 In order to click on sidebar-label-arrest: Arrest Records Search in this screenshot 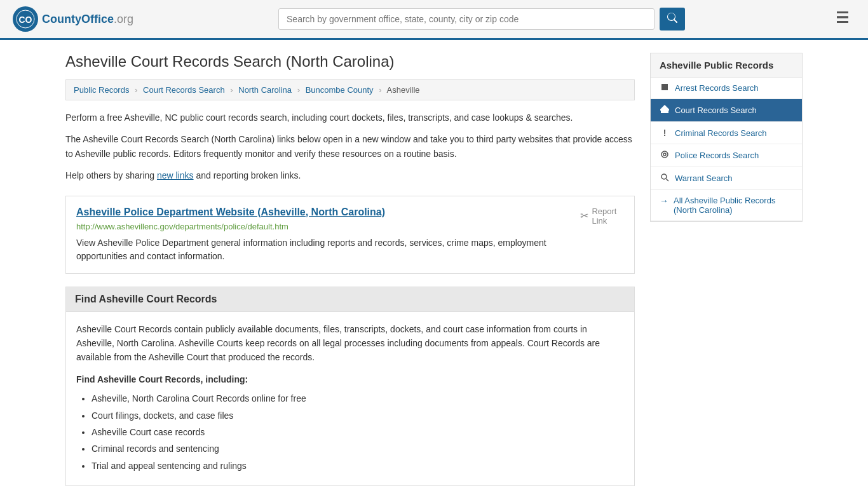, I will do `click(717, 88)`.